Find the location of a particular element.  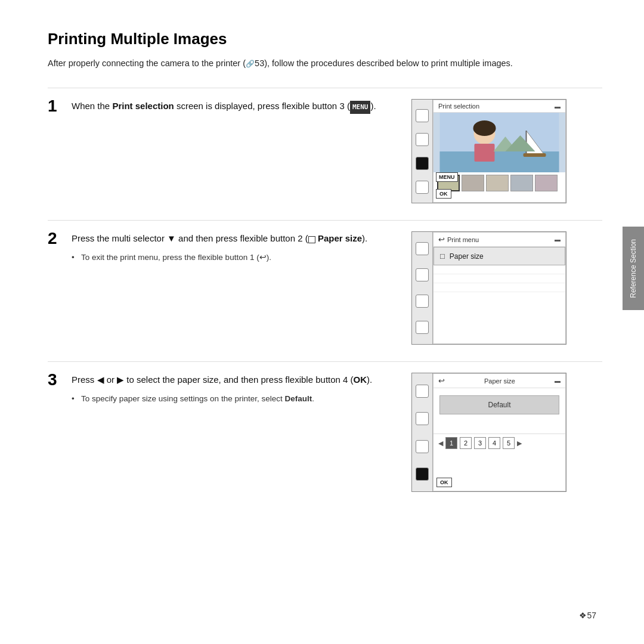

step-1-number: 1 is located at coordinates (60, 106).